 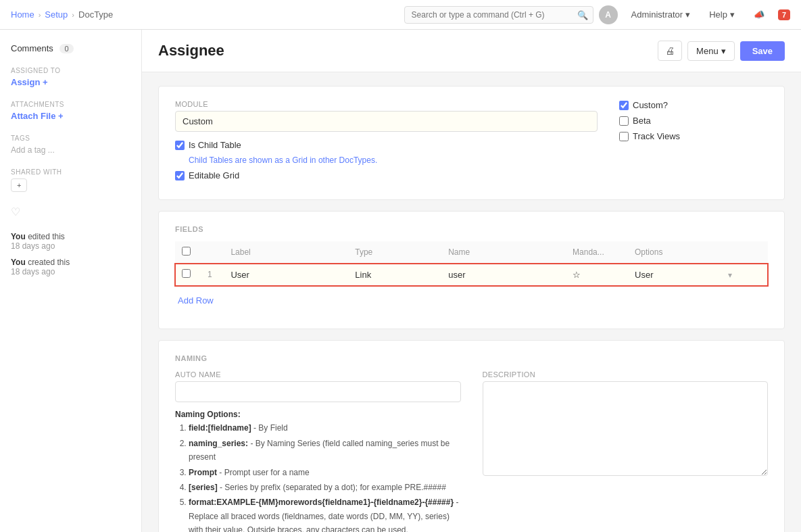 I want to click on custom-label: Custom?, so click(x=650, y=105).